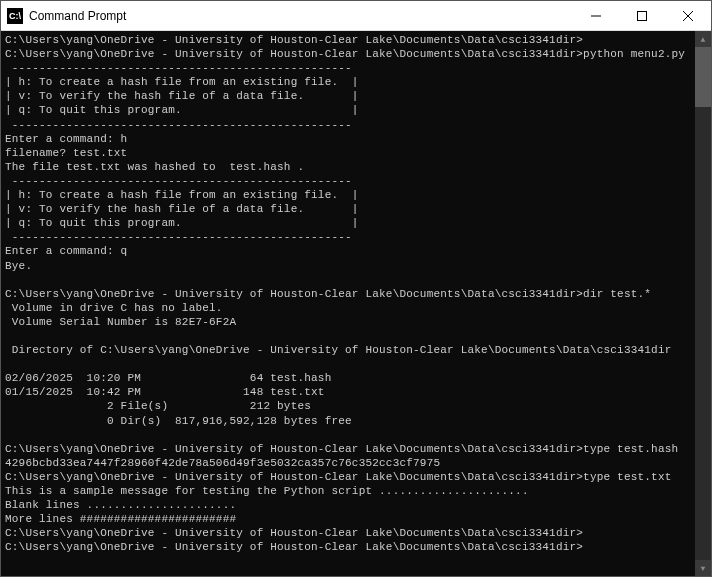 The image size is (712, 577). What do you see at coordinates (642, 16) in the screenshot?
I see `maximize-icon` at bounding box center [642, 16].